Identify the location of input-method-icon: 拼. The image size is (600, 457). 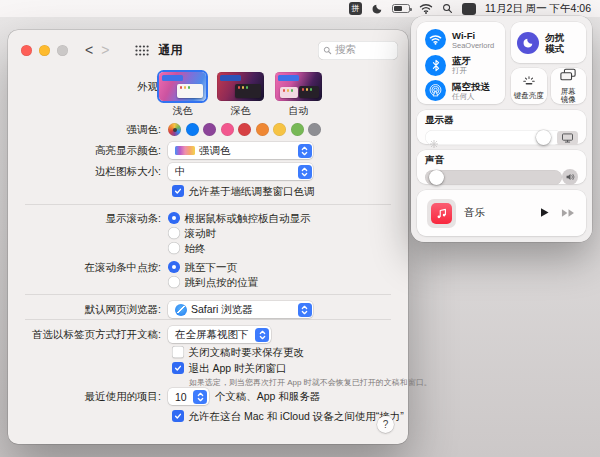
(356, 8).